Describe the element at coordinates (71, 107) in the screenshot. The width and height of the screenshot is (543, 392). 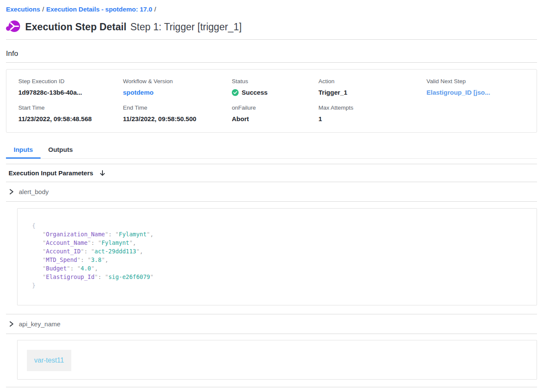
I see `field-label: Start Time` at that location.